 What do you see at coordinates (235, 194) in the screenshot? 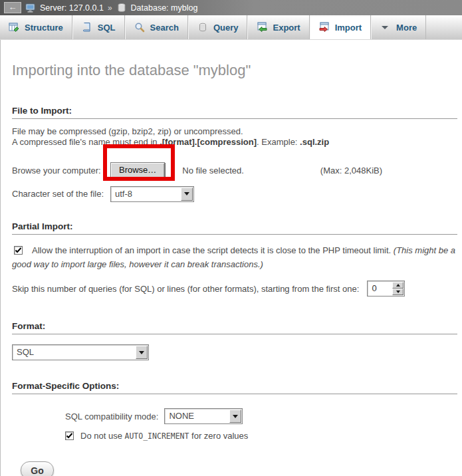
I see `charset-row: Character set of the file: utf-8` at bounding box center [235, 194].